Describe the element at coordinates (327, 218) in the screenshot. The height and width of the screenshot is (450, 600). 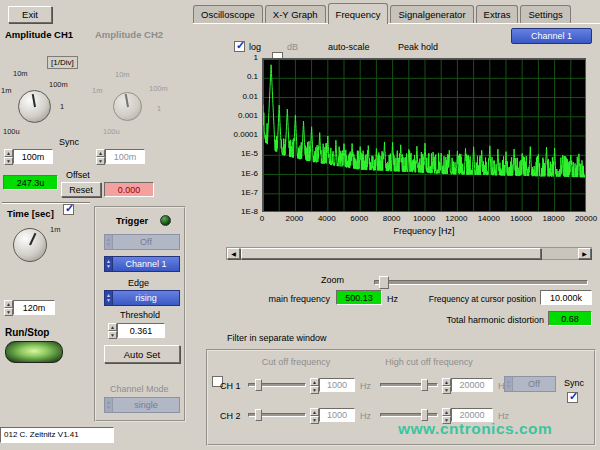
I see `x-tick-label: 4000` at that location.